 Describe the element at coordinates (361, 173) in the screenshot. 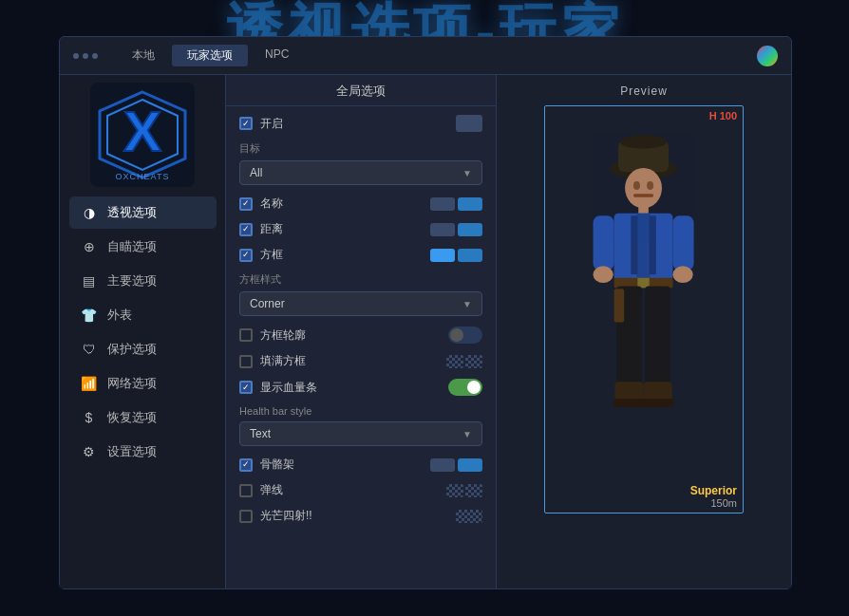

I see `target-dropdown: All ▼` at that location.